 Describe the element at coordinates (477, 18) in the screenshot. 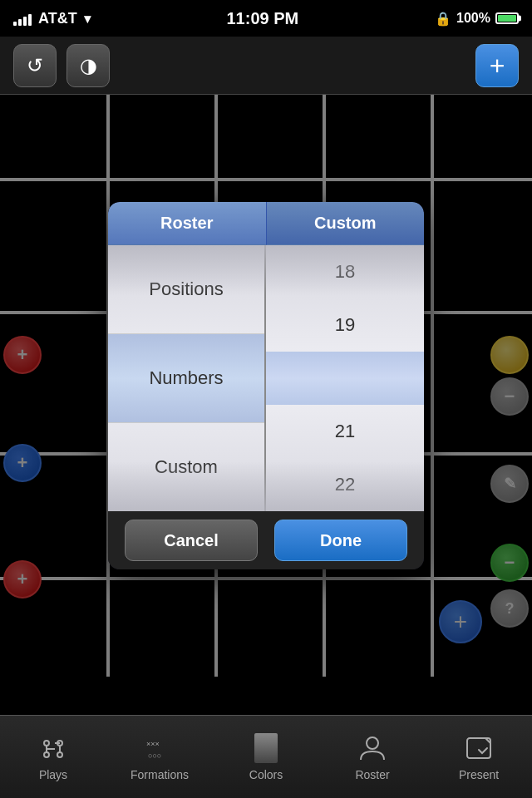

I see `status-right: 🔒 100%` at that location.